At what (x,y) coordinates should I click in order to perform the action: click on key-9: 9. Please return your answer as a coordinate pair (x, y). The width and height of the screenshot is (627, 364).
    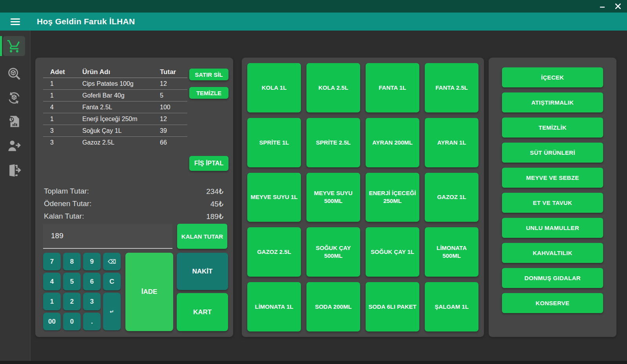
    Looking at the image, I should click on (92, 262).